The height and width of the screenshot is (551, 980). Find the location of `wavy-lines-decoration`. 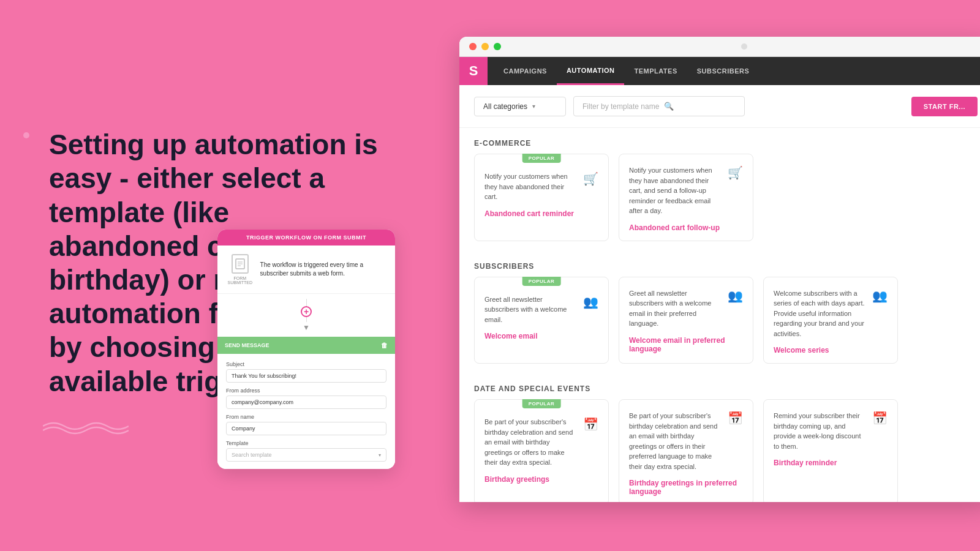

wavy-lines-decoration is located at coordinates (86, 427).